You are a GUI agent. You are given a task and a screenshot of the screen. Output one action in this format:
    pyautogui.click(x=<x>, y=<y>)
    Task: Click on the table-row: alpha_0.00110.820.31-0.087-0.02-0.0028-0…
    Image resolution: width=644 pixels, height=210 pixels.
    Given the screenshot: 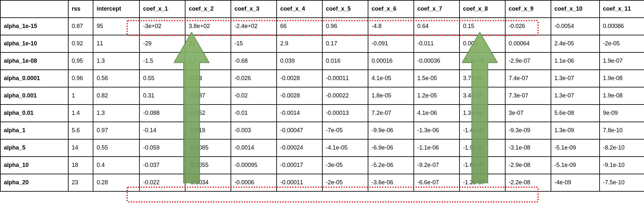 What is the action you would take?
    pyautogui.click(x=322, y=96)
    